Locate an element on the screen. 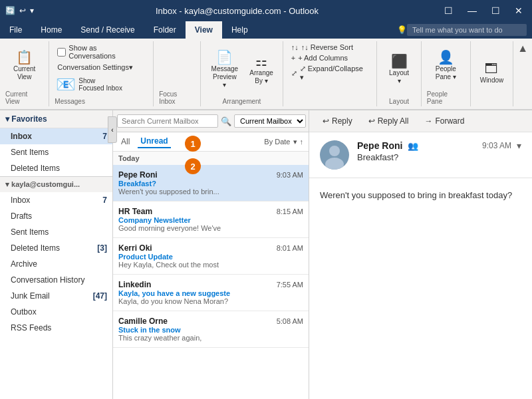  step-1-indicator: 1 is located at coordinates (193, 144).